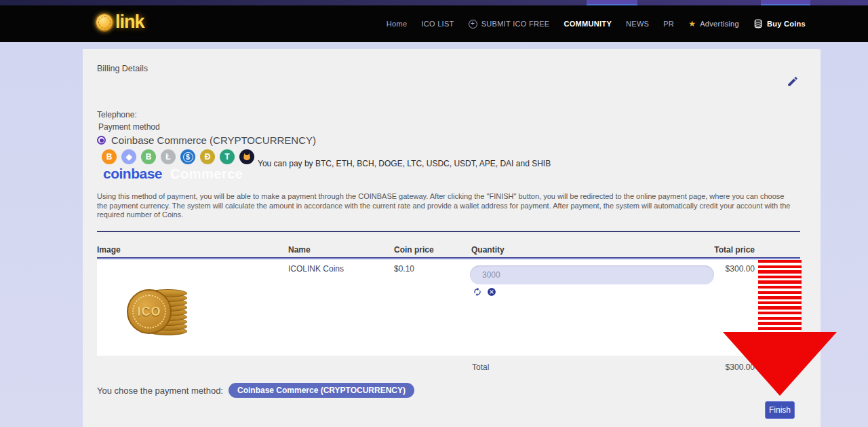 This screenshot has width=868, height=427. Describe the element at coordinates (596, 24) in the screenshot. I see `nav-menu: Home ICO LIST + SUBMIT ICO FREE COMMUNIT…` at that location.